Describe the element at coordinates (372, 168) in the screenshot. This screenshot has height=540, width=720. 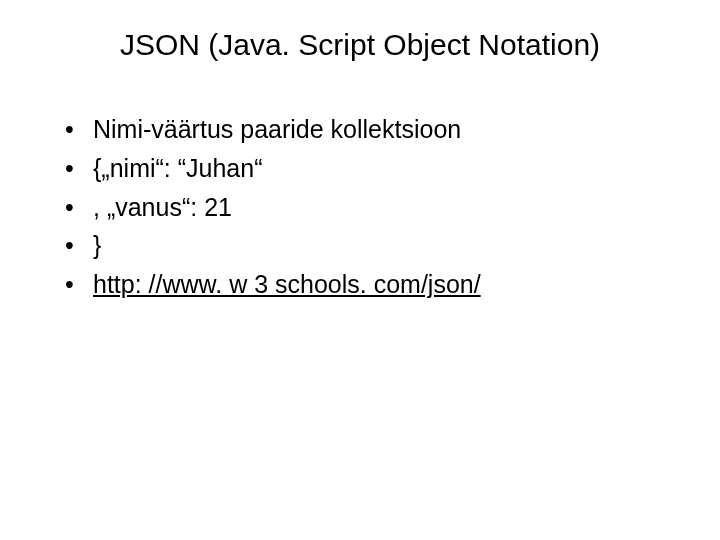
I see `list-item: • {„nimi“: “Juhan“` at that location.